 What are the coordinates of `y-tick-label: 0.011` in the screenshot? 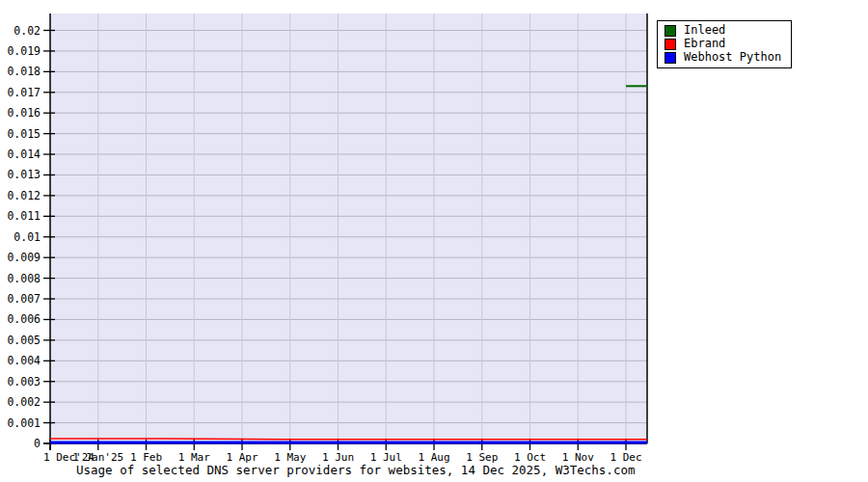 It's located at (23, 216).